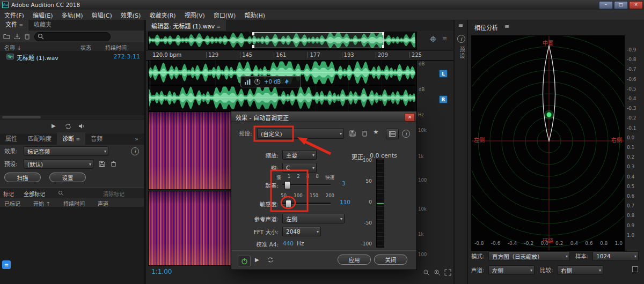  Describe the element at coordinates (443, 100) in the screenshot. I see `right-channel-badge: R` at that location.